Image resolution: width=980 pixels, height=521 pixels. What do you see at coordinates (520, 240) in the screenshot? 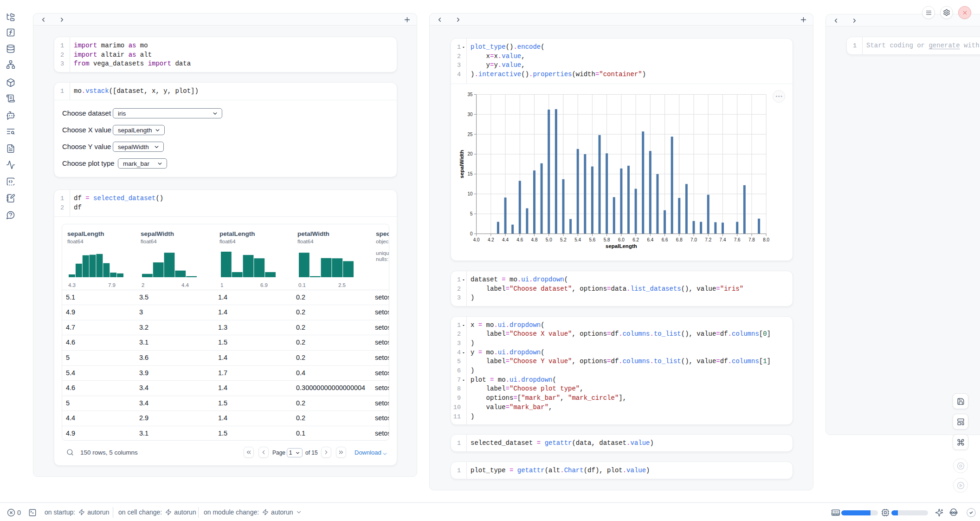
I see `svg-text: 4.6` at bounding box center [520, 240].